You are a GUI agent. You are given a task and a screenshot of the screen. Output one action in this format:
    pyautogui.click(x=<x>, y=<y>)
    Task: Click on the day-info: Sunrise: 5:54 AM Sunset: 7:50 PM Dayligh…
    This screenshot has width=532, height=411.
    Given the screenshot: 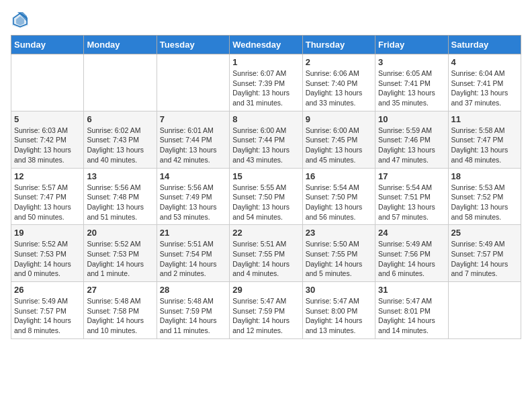 What is the action you would take?
    pyautogui.click(x=335, y=202)
    